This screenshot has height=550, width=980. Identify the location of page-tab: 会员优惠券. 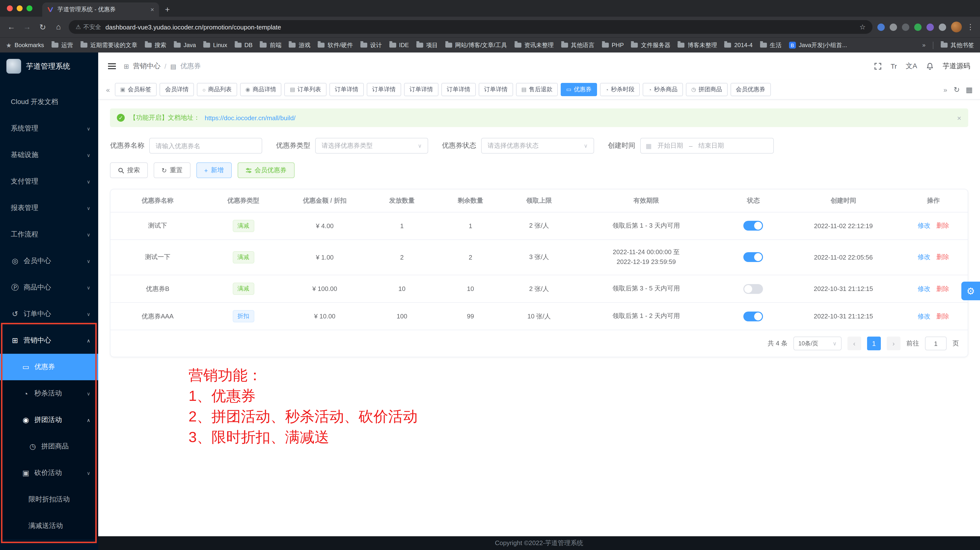
(751, 90).